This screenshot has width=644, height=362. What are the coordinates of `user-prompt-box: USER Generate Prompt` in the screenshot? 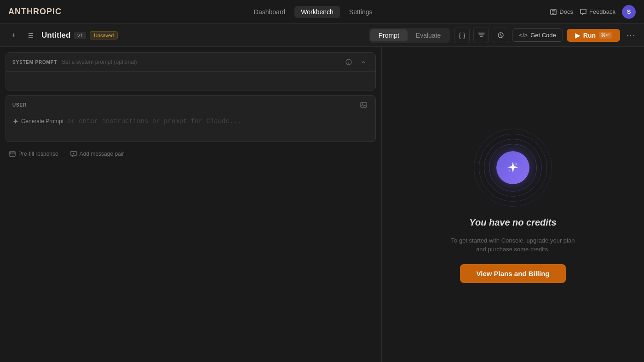 It's located at (190, 119).